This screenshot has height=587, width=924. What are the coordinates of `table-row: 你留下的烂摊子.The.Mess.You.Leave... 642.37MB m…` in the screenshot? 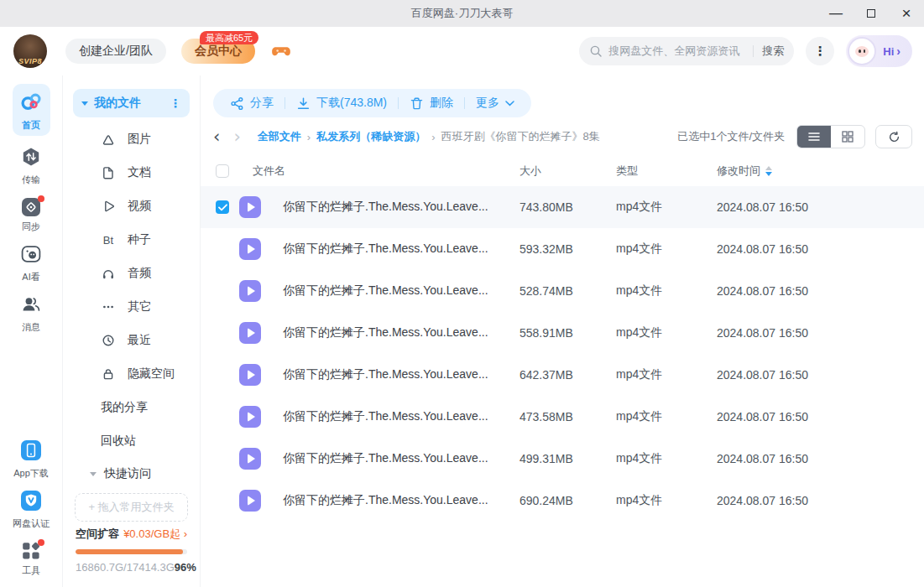 It's located at (562, 375).